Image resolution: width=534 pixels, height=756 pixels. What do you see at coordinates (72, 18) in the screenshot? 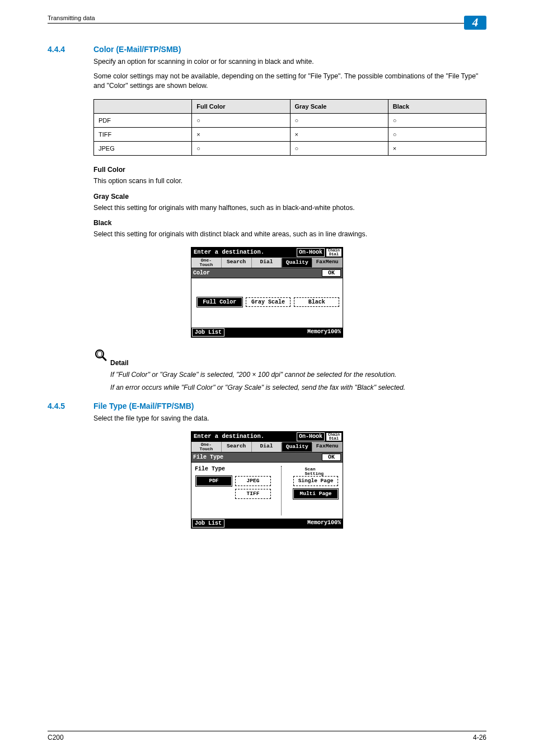
I see `running-header: Transmitting data` at bounding box center [72, 18].